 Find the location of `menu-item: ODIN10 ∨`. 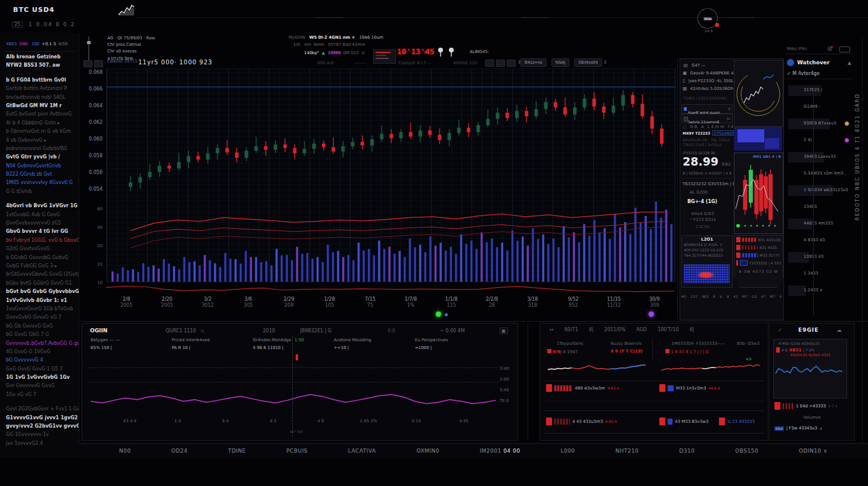

menu-item: ODIN10 ∨ is located at coordinates (813, 451).